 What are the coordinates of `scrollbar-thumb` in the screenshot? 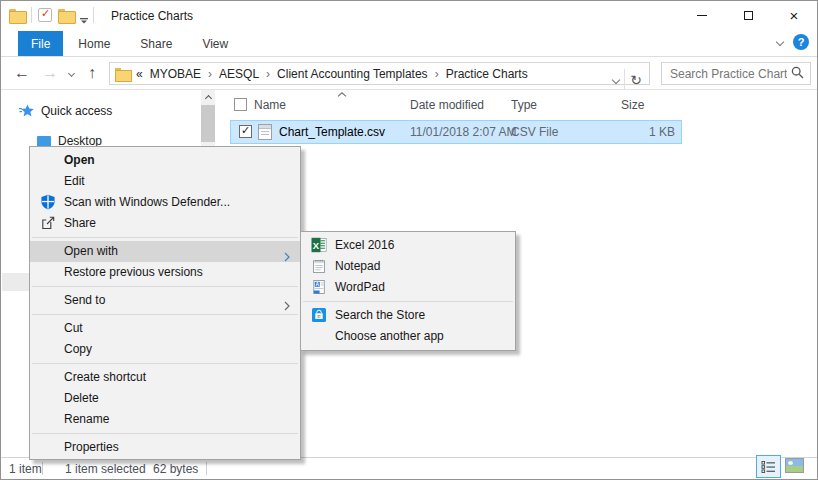 It's located at (208, 124).